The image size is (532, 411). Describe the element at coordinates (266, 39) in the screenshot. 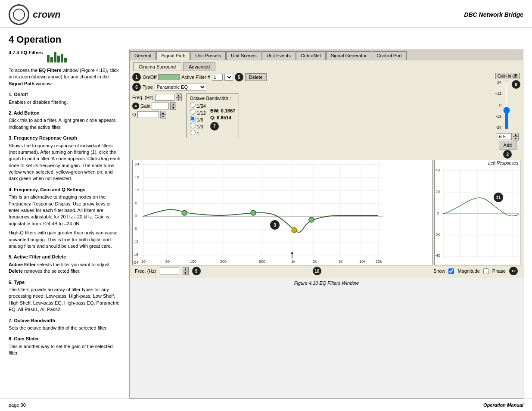

I see `page-title-section: 4 Operation` at that location.